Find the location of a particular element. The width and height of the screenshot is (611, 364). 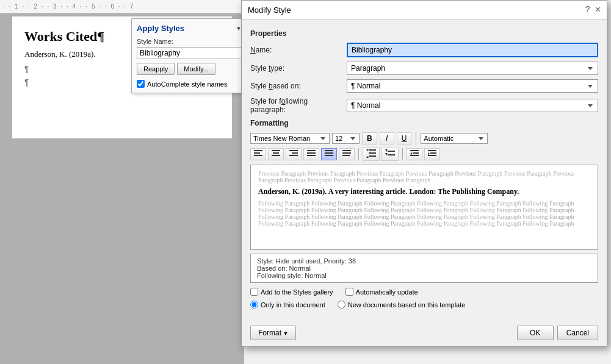

help-icon: ? is located at coordinates (588, 10).